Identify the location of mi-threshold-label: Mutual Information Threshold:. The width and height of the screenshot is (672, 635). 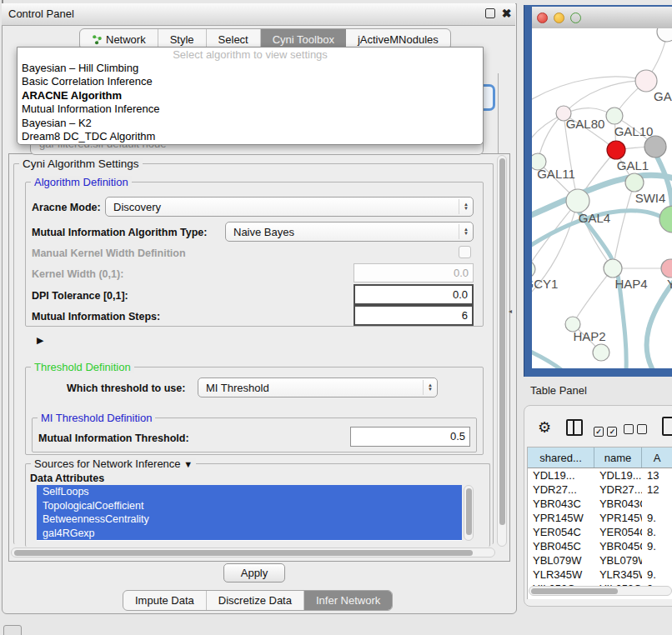
(113, 438).